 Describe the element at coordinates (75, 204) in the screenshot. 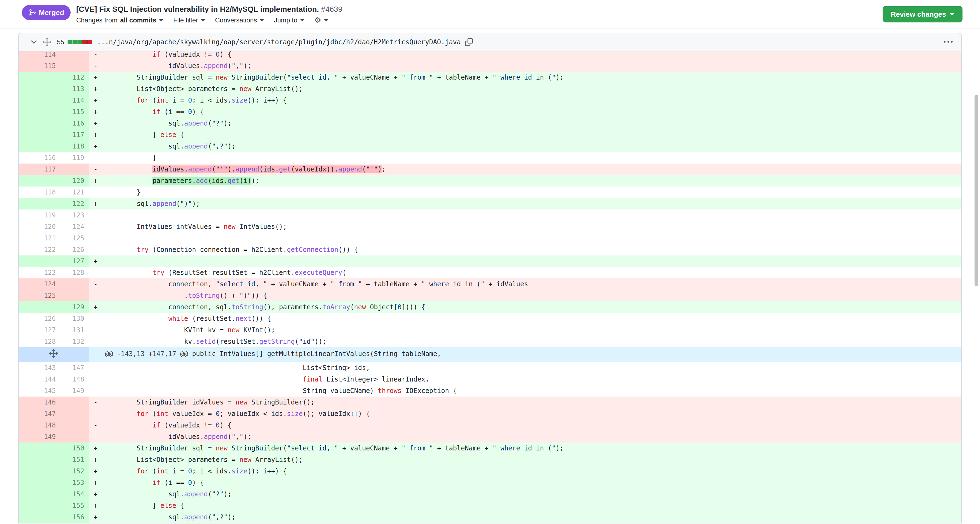

I see `new-line-number: 122` at that location.